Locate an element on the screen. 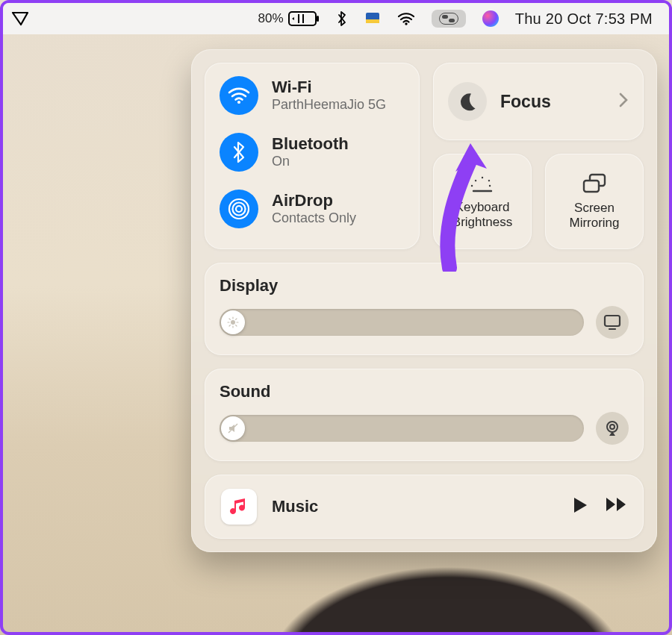 Image resolution: width=672 pixels, height=635 pixels. airdrop-icon is located at coordinates (239, 209).